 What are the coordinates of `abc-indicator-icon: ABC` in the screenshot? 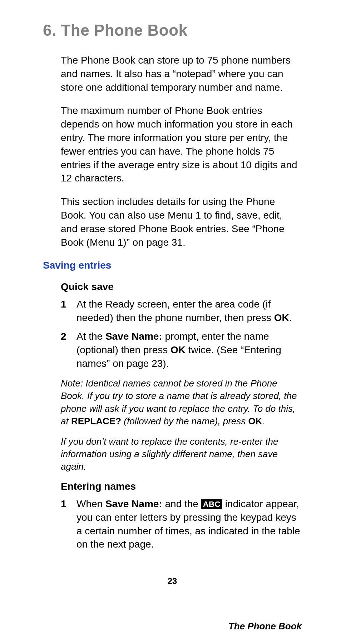 It's located at (212, 504).